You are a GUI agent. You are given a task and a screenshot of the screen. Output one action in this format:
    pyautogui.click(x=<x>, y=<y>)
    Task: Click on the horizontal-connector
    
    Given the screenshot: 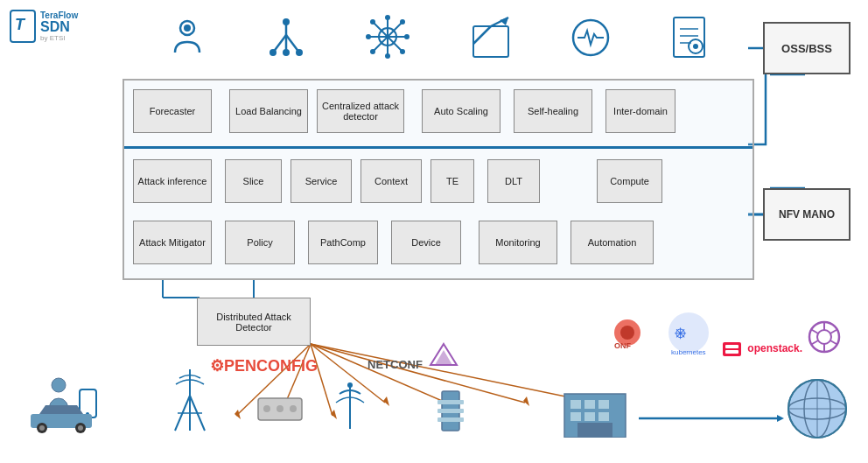 What is the action you would take?
    pyautogui.click(x=438, y=147)
    